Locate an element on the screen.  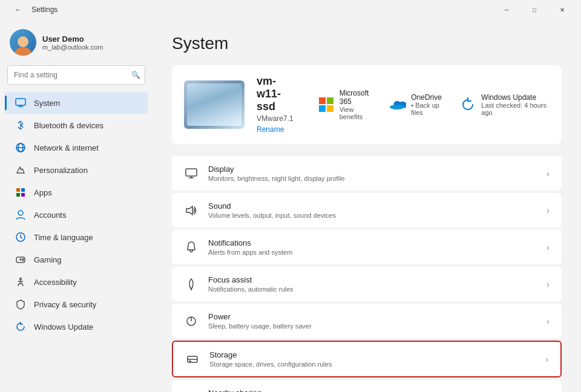
nearby-icon is located at coordinates (191, 391).